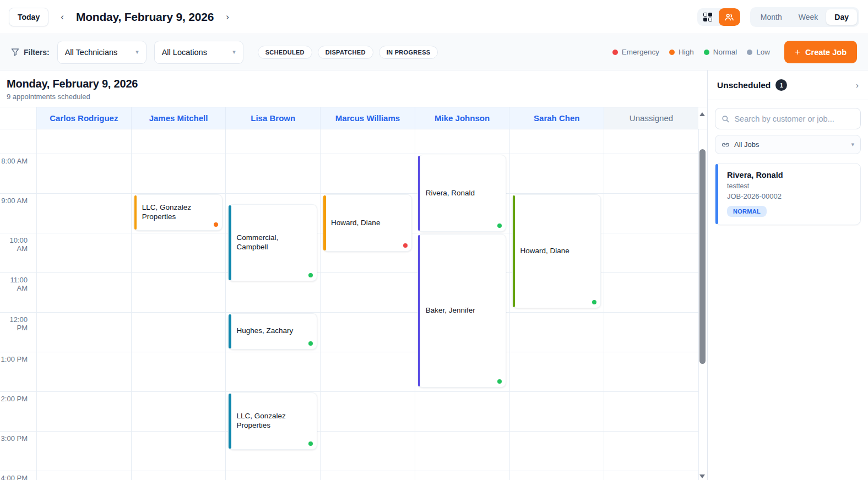 The height and width of the screenshot is (480, 868). What do you see at coordinates (451, 310) in the screenshot?
I see `event-title: Baker, Jennifer` at bounding box center [451, 310].